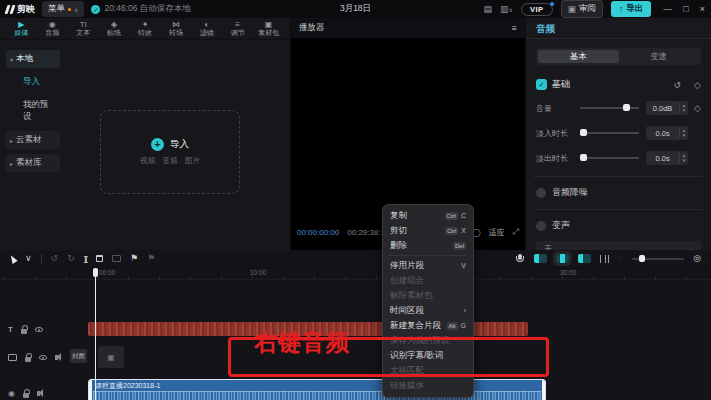 This screenshot has width=711, height=400. Describe the element at coordinates (78, 356) in the screenshot. I see `cover-button: 封面` at that location.